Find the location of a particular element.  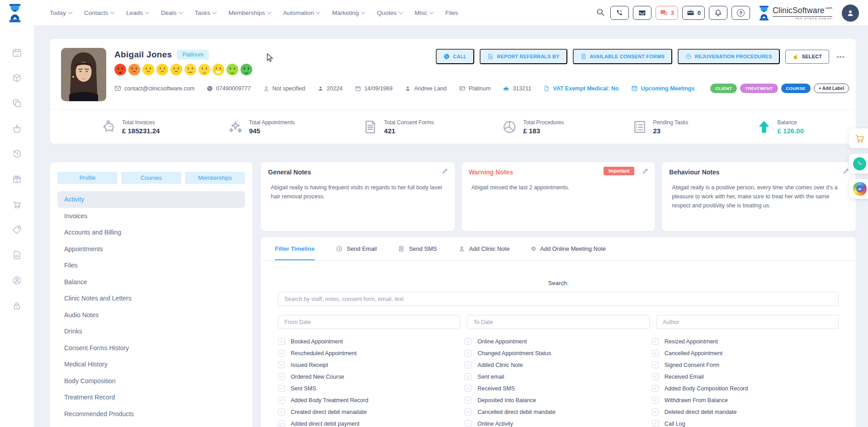

tab-profile: Profile is located at coordinates (88, 178).